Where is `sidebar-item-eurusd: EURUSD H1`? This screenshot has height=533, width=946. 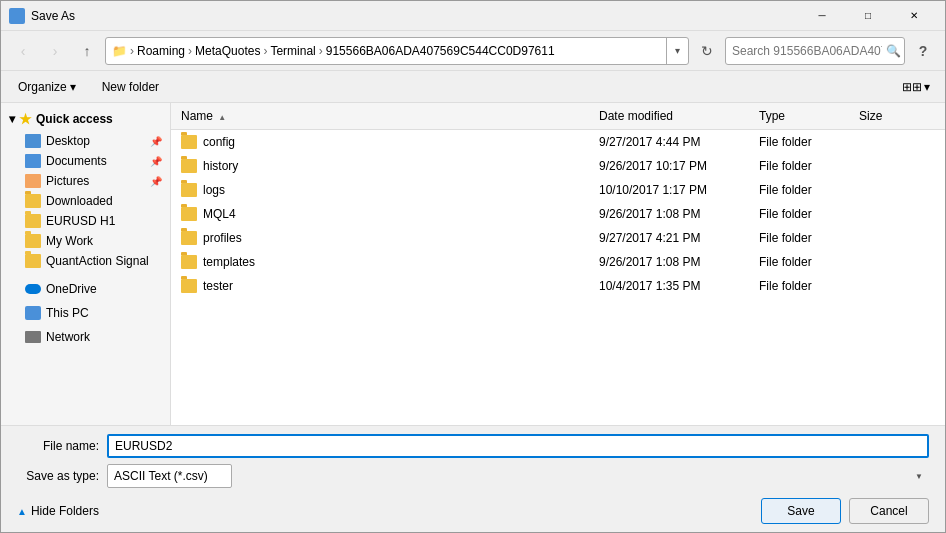
sidebar-item-eurusd: EURUSD H1 is located at coordinates (86, 221).